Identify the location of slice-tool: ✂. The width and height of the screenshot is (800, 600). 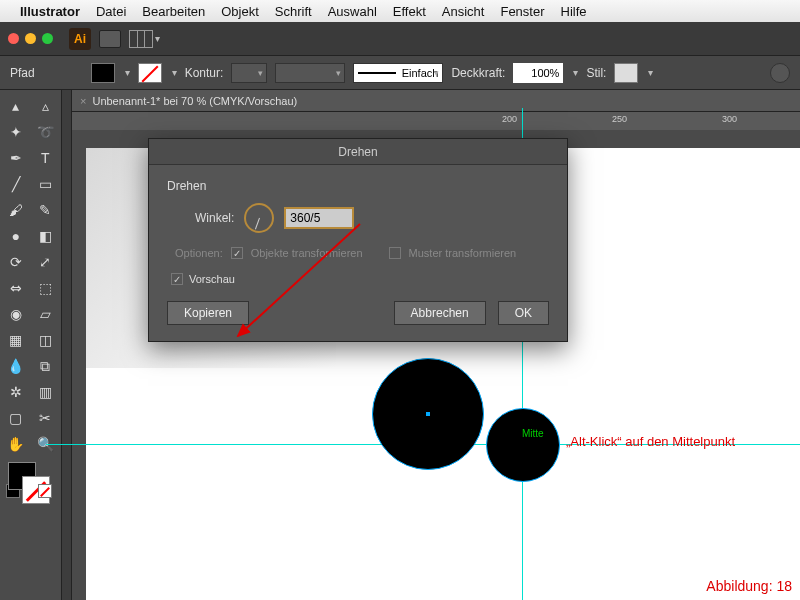
(46, 418).